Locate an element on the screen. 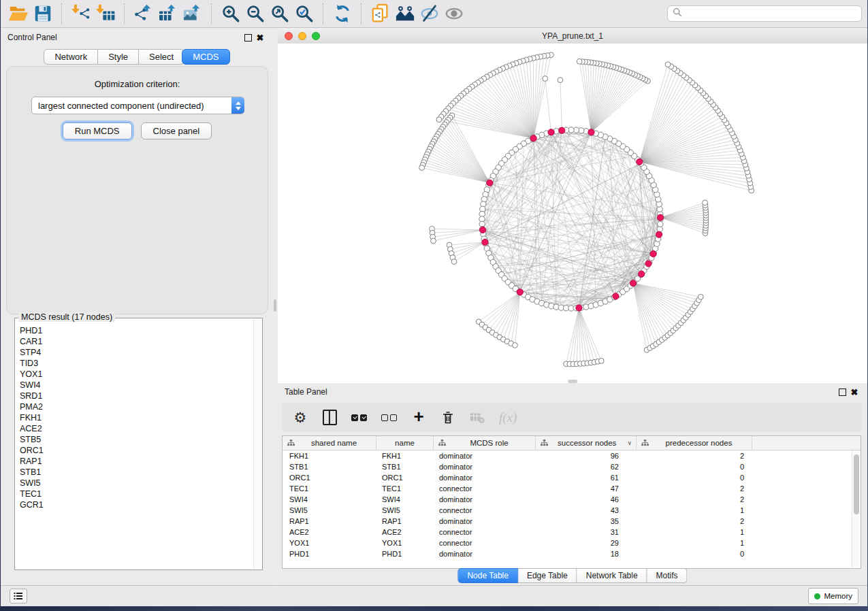 This screenshot has width=868, height=611. mcds-result-item: SWI5 is located at coordinates (136, 483).